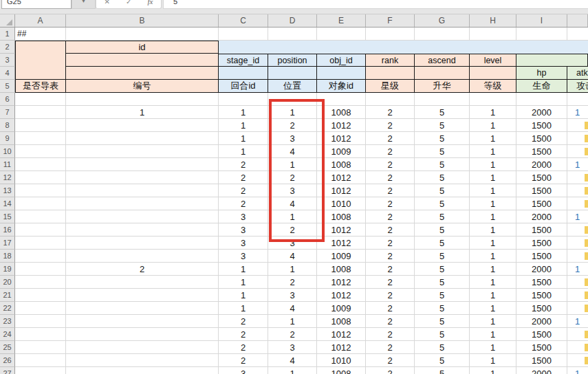 This screenshot has height=374, width=588. What do you see at coordinates (341, 87) in the screenshot?
I see `header-cell-e5: 对象id` at bounding box center [341, 87].